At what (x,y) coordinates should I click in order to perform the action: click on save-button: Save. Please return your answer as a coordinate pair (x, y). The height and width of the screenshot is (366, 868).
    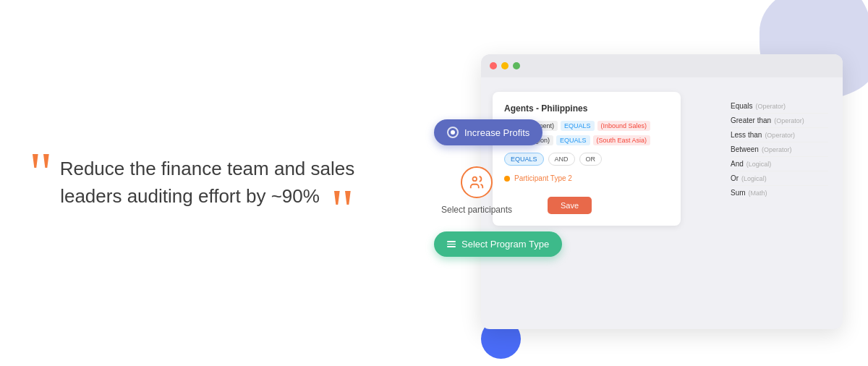
    Looking at the image, I should click on (570, 205).